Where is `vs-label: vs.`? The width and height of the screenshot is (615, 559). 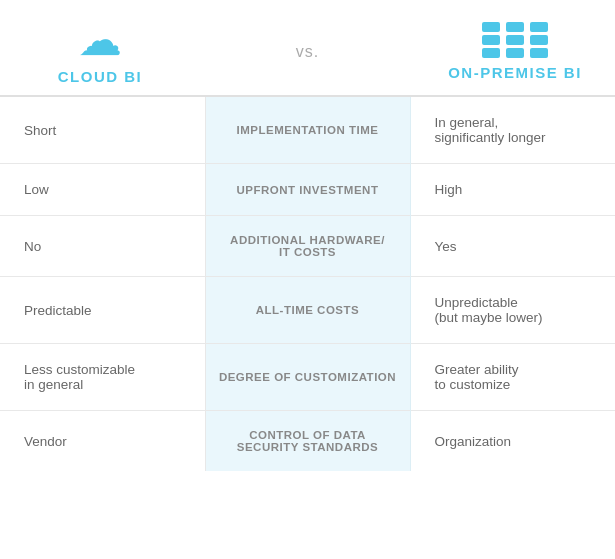
vs-label: vs. is located at coordinates (308, 52).